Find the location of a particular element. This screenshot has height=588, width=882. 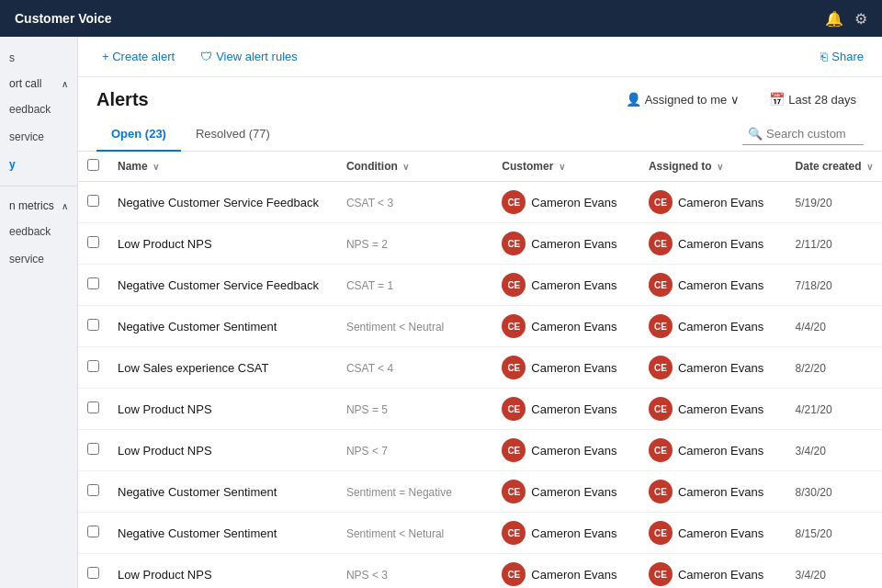

sort-icon-name: ∨ is located at coordinates (156, 167).